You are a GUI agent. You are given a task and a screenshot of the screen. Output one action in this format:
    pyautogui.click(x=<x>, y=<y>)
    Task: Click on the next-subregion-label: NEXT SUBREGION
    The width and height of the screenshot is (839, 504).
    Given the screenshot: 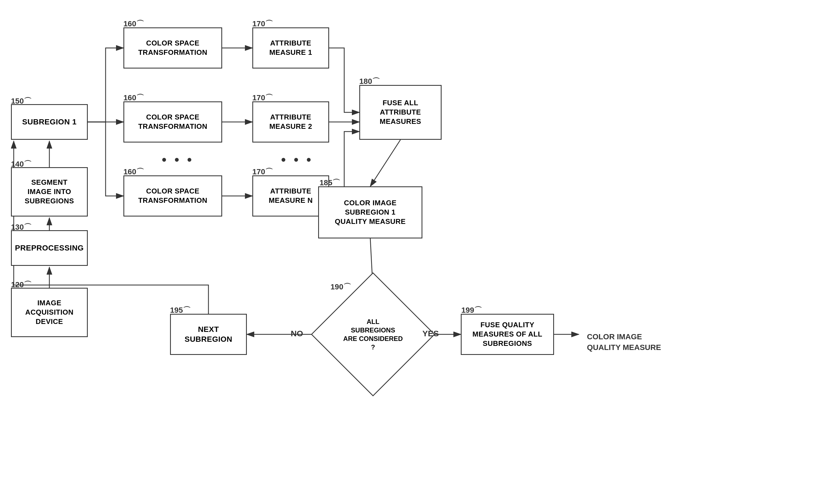 What is the action you would take?
    pyautogui.click(x=209, y=334)
    